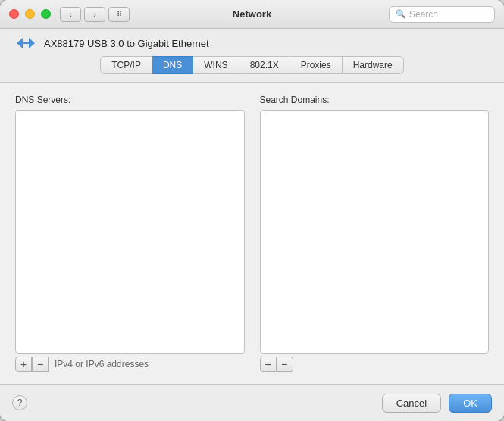 The height and width of the screenshot is (421, 504). What do you see at coordinates (45, 14) in the screenshot?
I see `maximize-button` at bounding box center [45, 14].